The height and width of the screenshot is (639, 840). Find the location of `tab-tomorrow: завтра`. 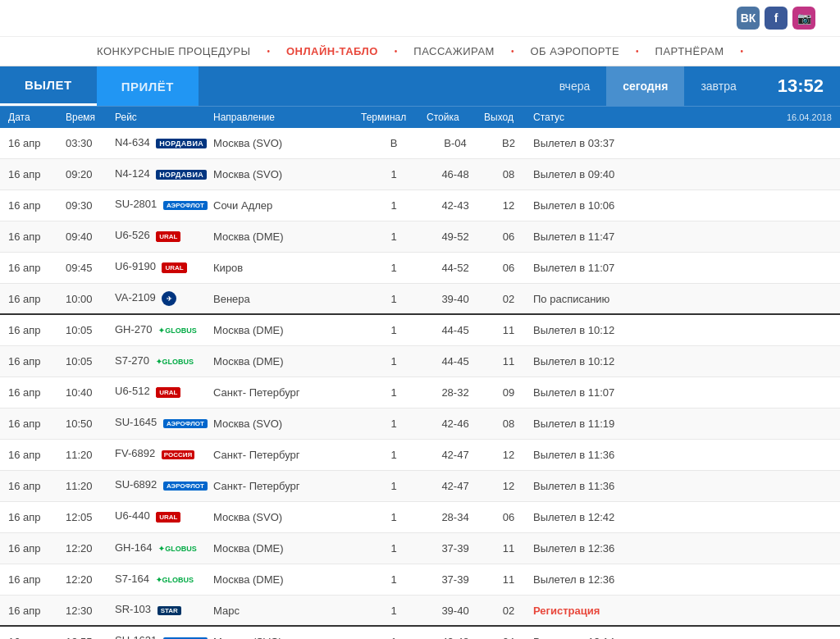

tab-tomorrow: завтра is located at coordinates (719, 86).